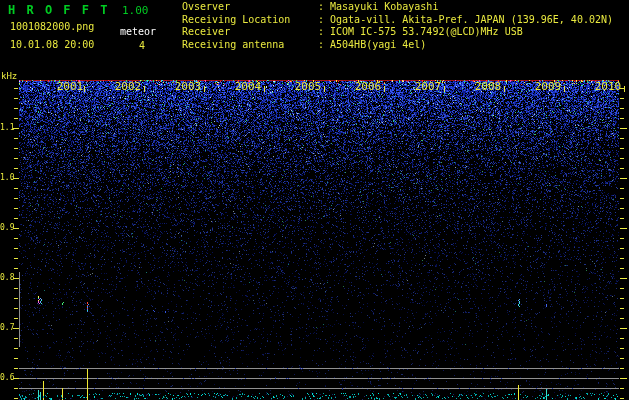  I want to click on output-filename: 1001082000.png, so click(52, 26).